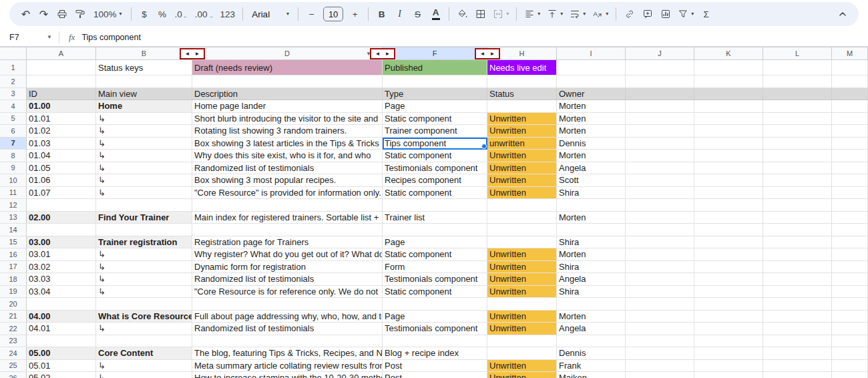  Describe the element at coordinates (660, 293) in the screenshot. I see `cell-J19` at that location.